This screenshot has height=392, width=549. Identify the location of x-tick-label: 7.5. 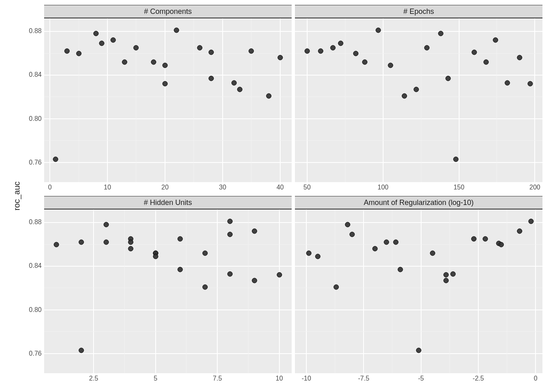
(217, 379).